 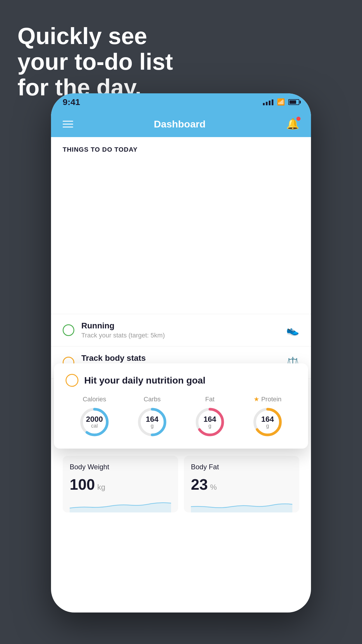 What do you see at coordinates (181, 124) in the screenshot?
I see `app-header: Dashboard 🔔` at bounding box center [181, 124].